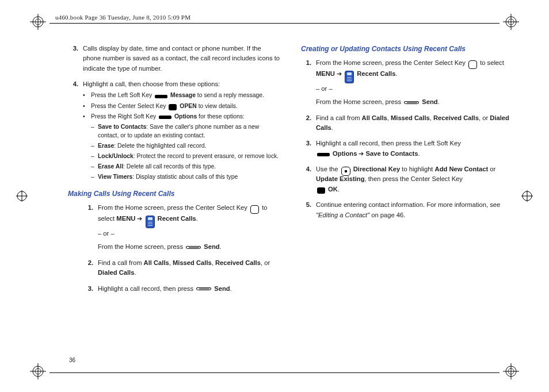  What do you see at coordinates (414, 179) in the screenshot?
I see `text: , then press the Center Select Key` at bounding box center [414, 179].